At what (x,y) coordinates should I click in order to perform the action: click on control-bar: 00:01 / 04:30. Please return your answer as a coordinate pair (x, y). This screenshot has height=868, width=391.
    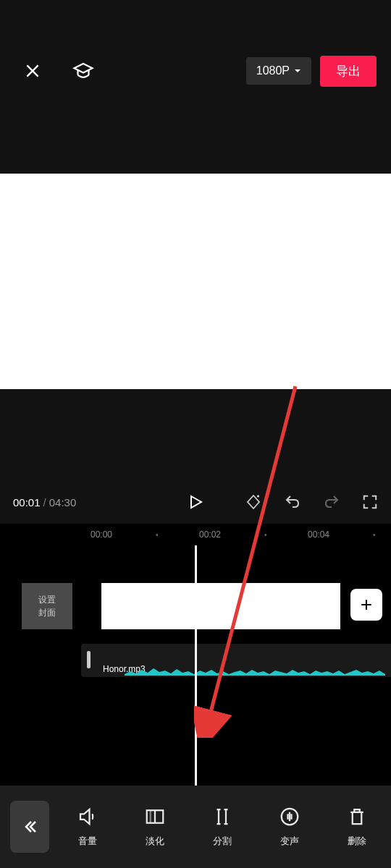
    Looking at the image, I should click on (196, 502).